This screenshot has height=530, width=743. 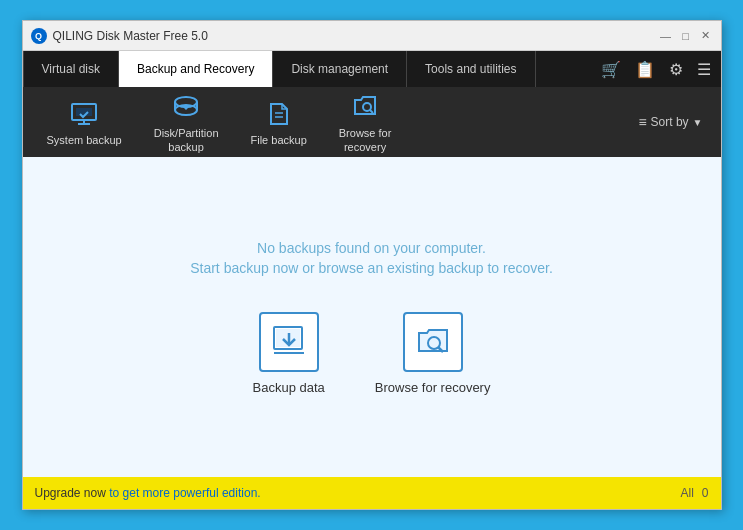 I want to click on disk-partition-backup-icon, so click(x=186, y=106).